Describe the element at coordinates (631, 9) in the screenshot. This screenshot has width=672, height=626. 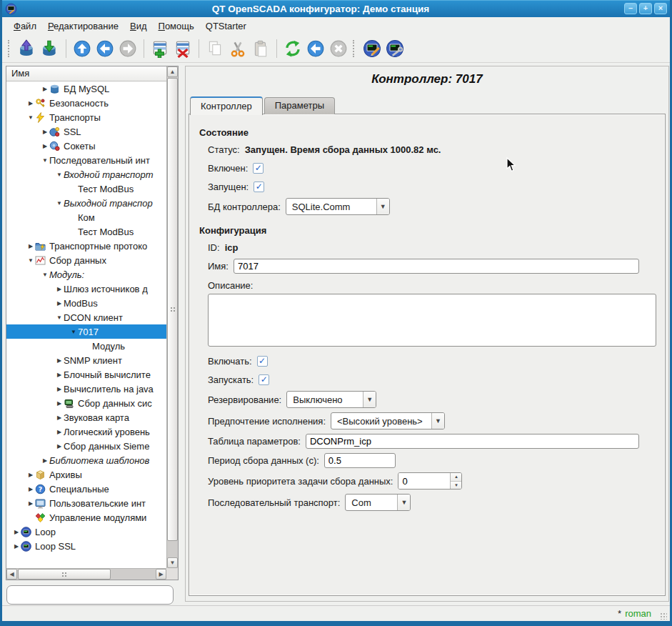
I see `minimize-button: –` at that location.